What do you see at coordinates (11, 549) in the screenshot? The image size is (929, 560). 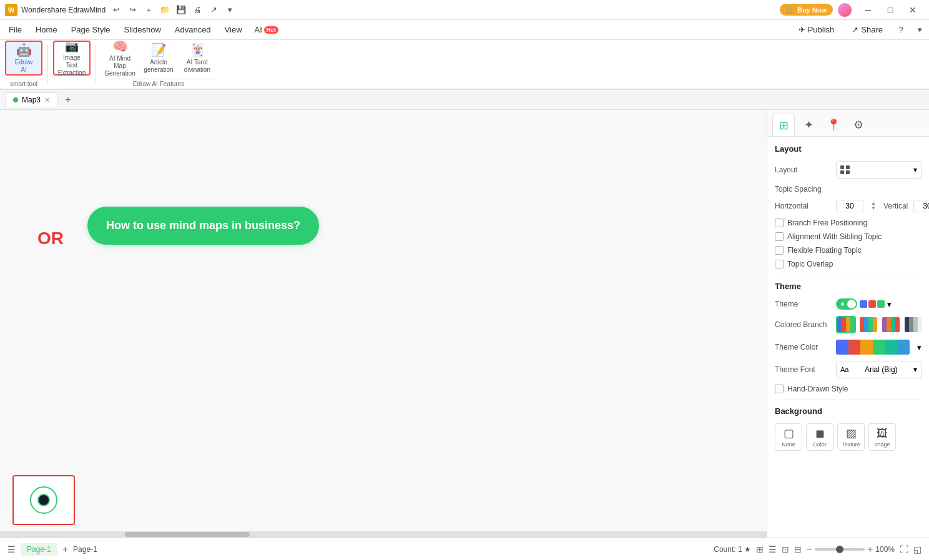 I see `toggle-panel-icon: ☰` at bounding box center [11, 549].